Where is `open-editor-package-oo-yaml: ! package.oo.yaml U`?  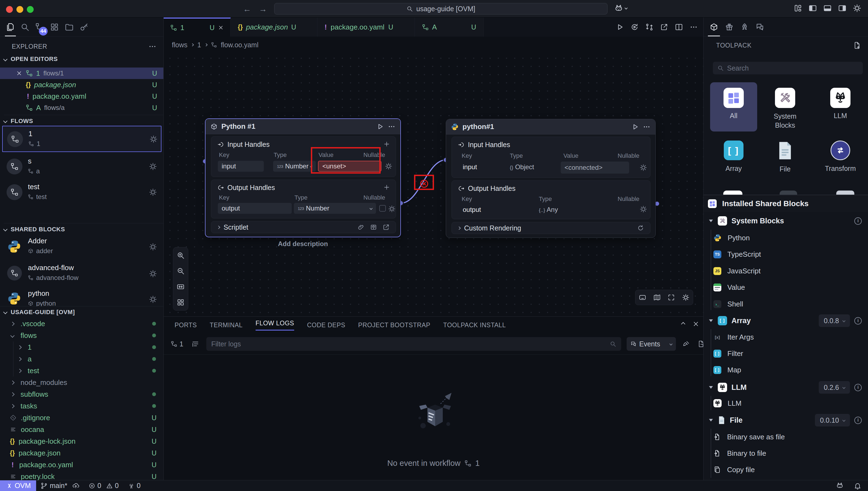 open-editor-package-oo-yaml: ! package.oo.yaml U is located at coordinates (82, 96).